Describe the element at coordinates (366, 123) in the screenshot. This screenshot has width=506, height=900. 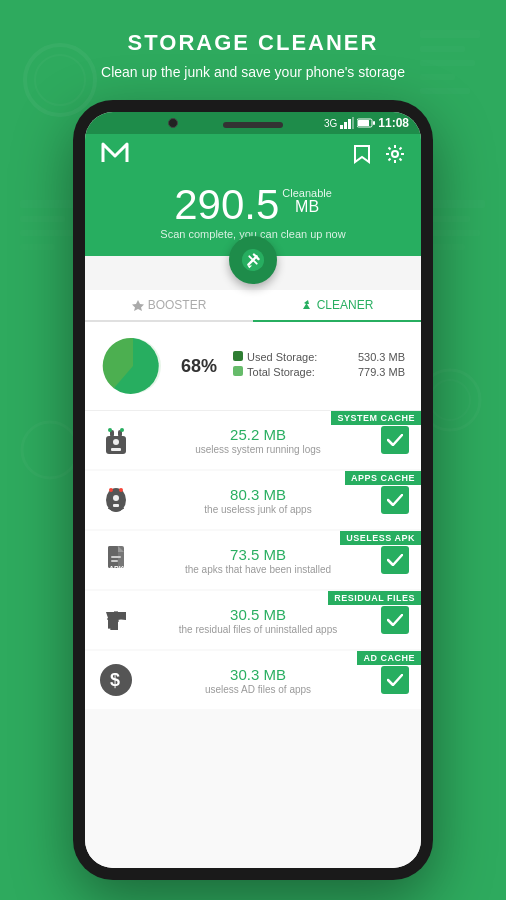
I see `battery-icon` at that location.